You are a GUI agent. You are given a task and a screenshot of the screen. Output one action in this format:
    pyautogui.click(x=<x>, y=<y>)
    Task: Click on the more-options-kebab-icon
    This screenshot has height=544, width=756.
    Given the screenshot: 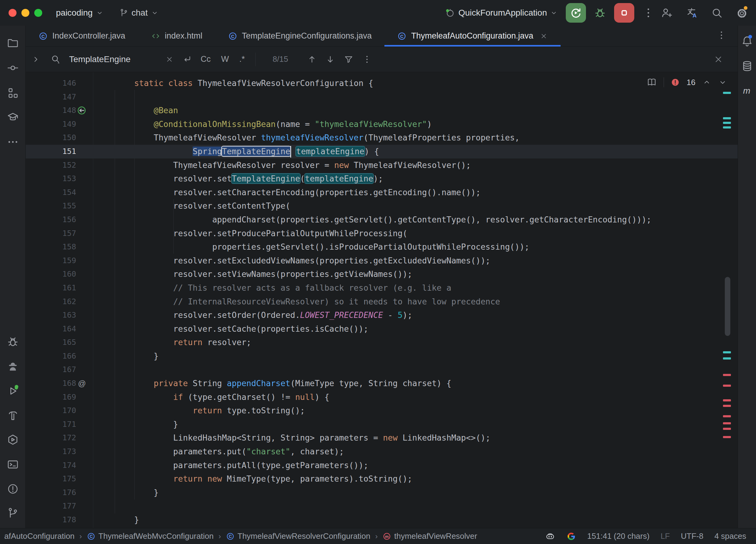 What is the action you would take?
    pyautogui.click(x=367, y=59)
    